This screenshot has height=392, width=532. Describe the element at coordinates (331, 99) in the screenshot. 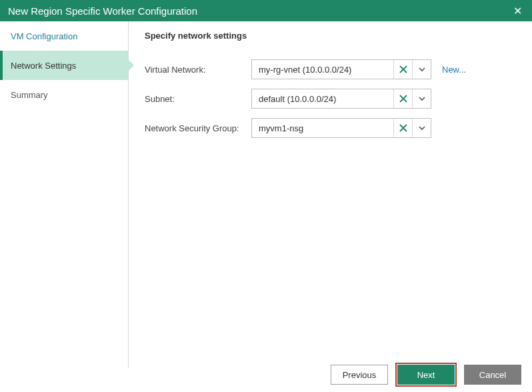

I see `row-subnet: Subnet: default (10.0.0.0/24)` at that location.